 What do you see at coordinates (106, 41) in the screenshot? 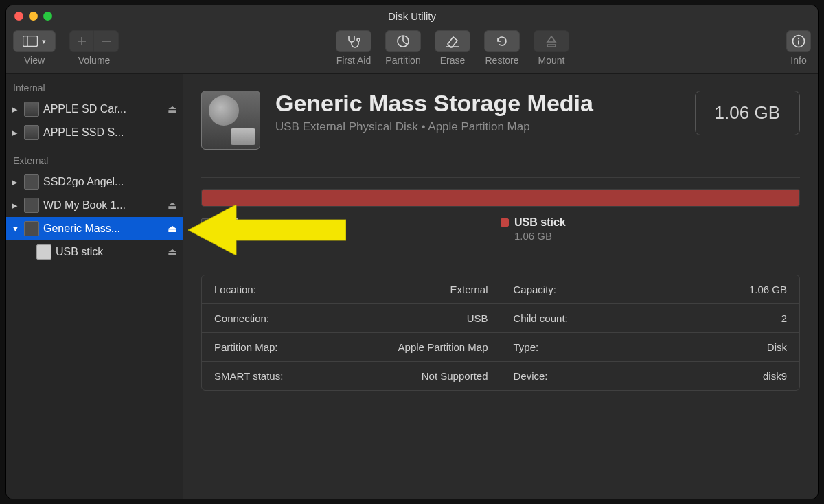
I see `remove-volume-button` at bounding box center [106, 41].